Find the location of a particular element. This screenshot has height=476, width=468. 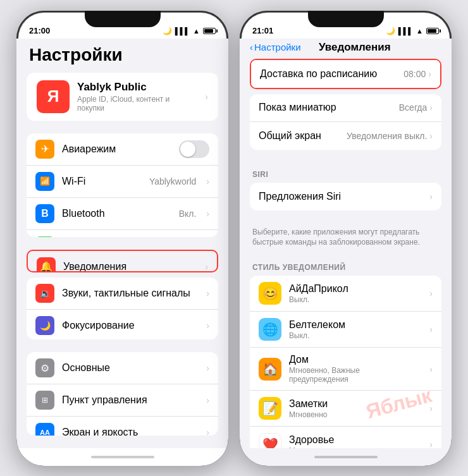

signal-icon-2: ▌▌▌ is located at coordinates (406, 31).